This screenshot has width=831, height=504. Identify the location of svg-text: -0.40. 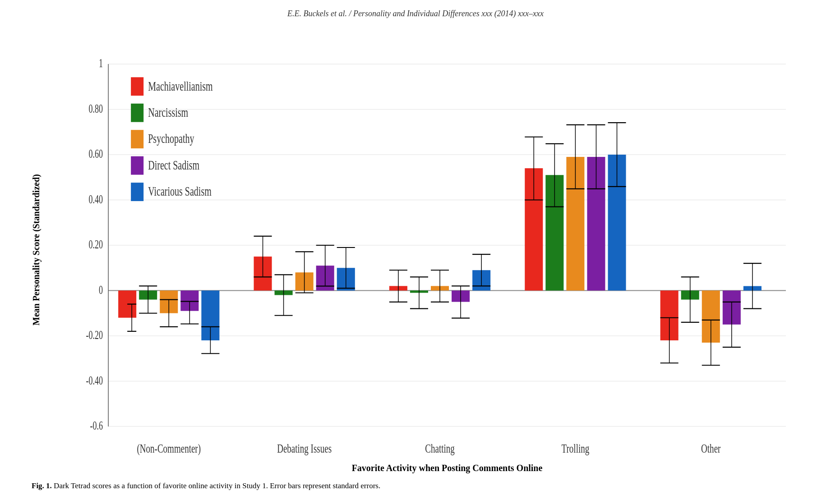
(95, 380).